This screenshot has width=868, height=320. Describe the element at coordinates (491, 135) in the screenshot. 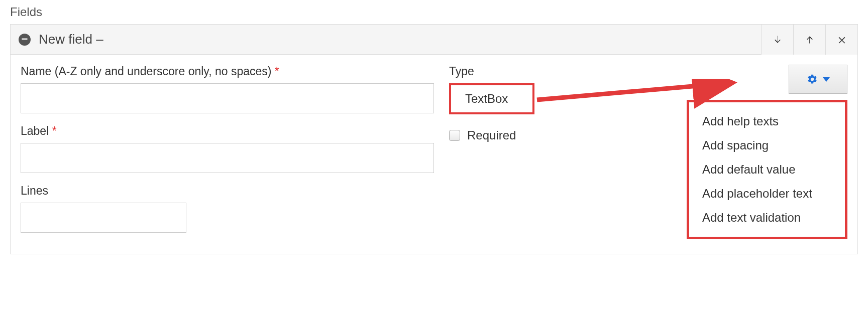

I see `required-label: Required` at that location.